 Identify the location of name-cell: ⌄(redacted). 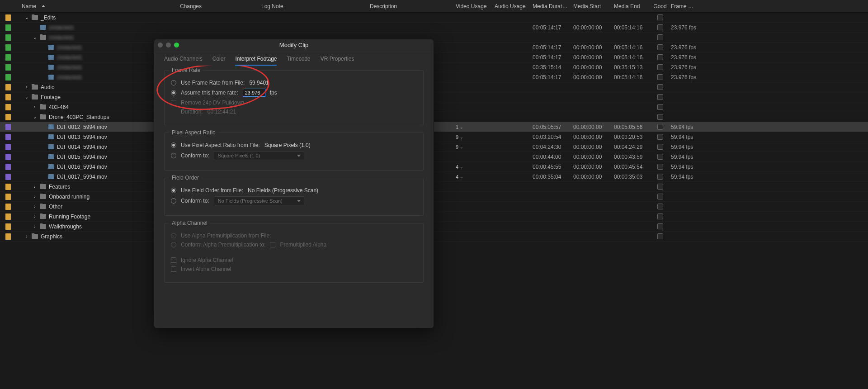
(98, 38).